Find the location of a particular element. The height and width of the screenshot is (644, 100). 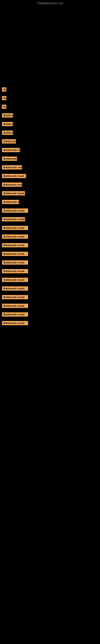

top-section is located at coordinates (50, 44).